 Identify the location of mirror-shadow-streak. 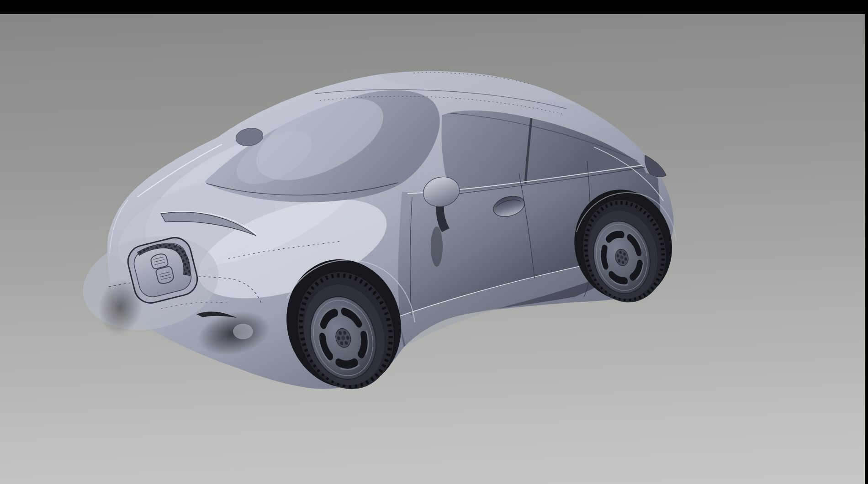
(437, 247).